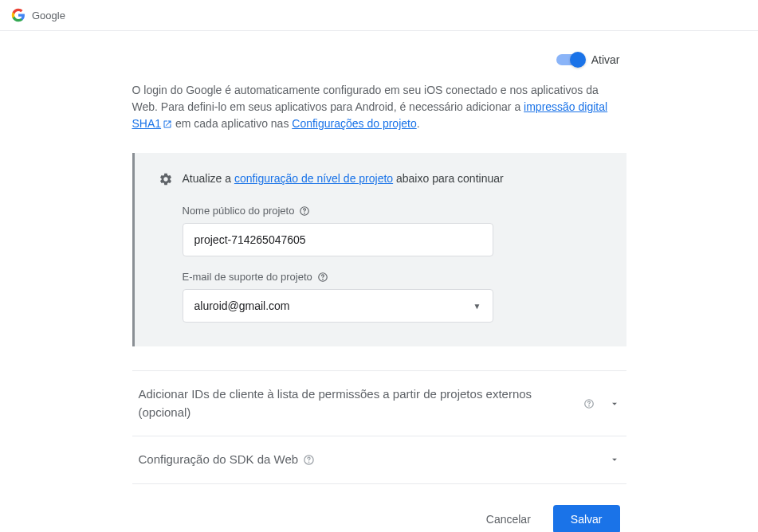  Describe the element at coordinates (578, 60) in the screenshot. I see `toggle-knob` at that location.